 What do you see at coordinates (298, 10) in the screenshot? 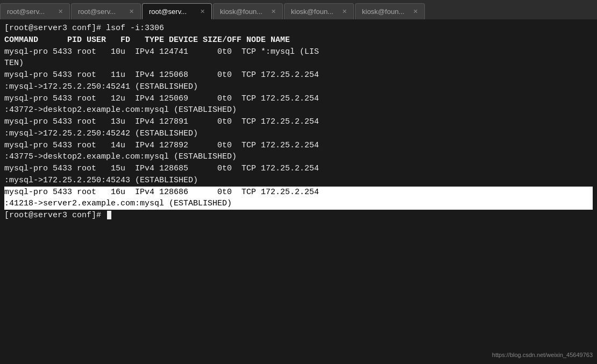
I see `tab-bar: root@serv...✕root@serv...✕root@serv...✕k…` at bounding box center [298, 10].